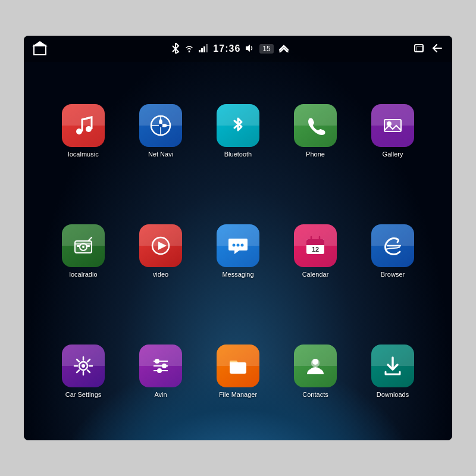 The height and width of the screenshot is (476, 476). Describe the element at coordinates (83, 131) in the screenshot. I see `app-localmusic: localmusic` at that location.